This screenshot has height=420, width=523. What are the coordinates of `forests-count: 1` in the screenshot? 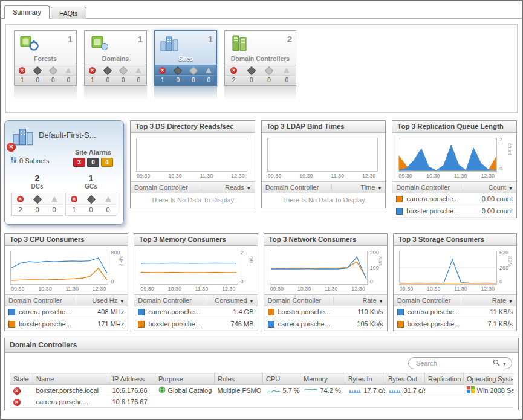 It's located at (70, 39).